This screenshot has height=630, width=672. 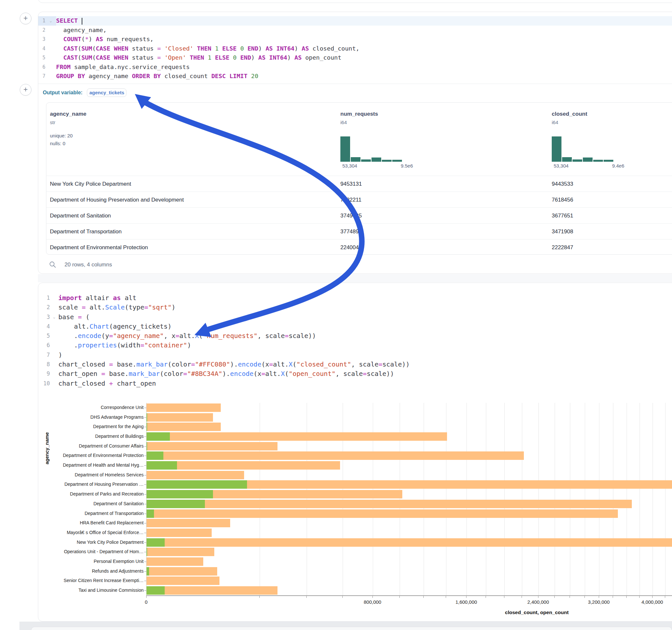 I want to click on y-axis-label: Department of Health and Mental Hyg…, so click(x=90, y=465).